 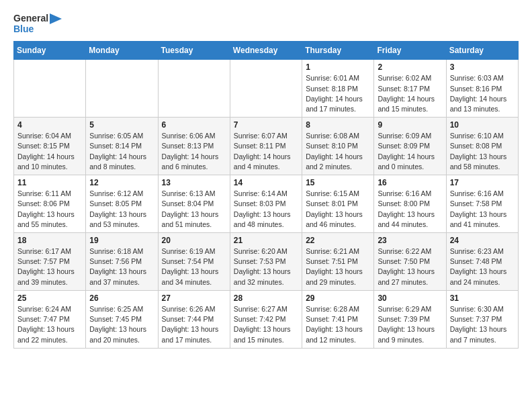 I want to click on calendar-cell: 30Sunrise: 6:29 AM Sunset: 7:39 PM Dayli…, so click(x=410, y=319).